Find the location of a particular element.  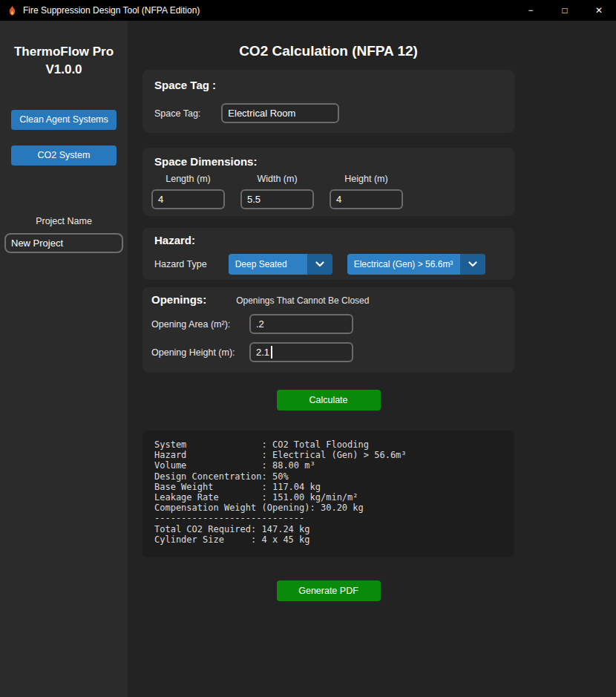

opening-area-input is located at coordinates (301, 324).